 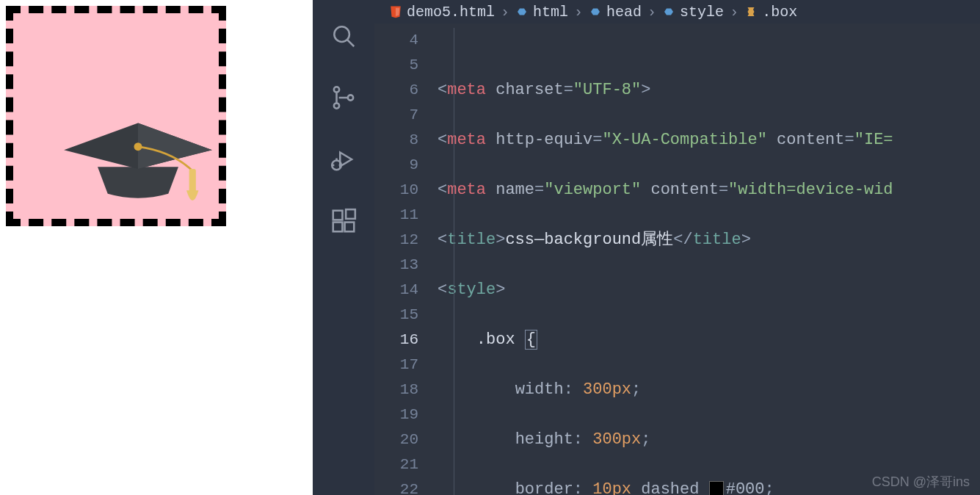 What do you see at coordinates (406, 340) in the screenshot?
I see `line-number: 16` at bounding box center [406, 340].